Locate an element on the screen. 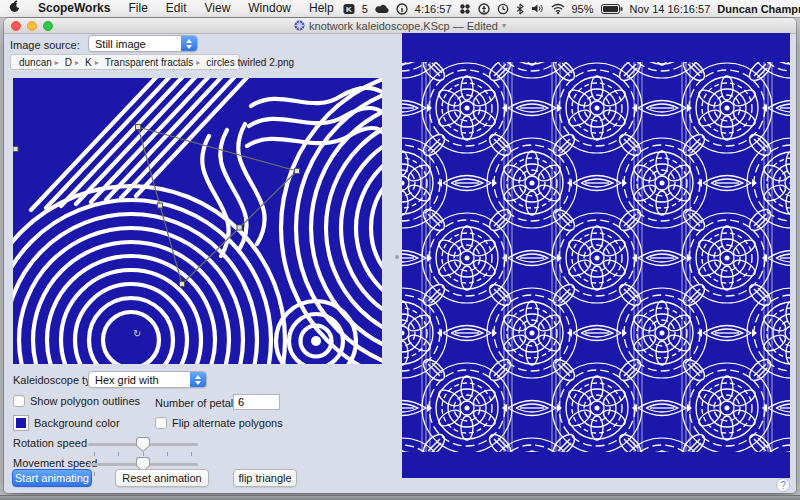  menu-bar: ScopeWorks File Edit View Window Help K … is located at coordinates (400, 9).